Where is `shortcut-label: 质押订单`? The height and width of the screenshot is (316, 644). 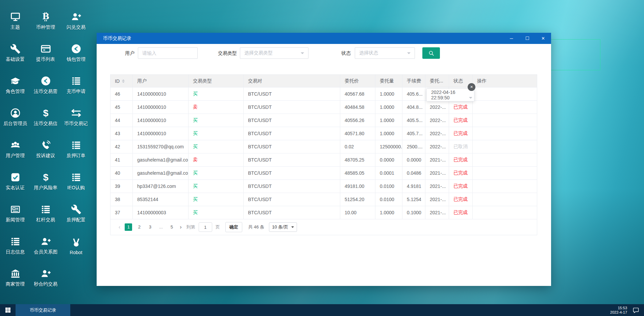
shortcut-label: 质押订单 is located at coordinates (76, 156).